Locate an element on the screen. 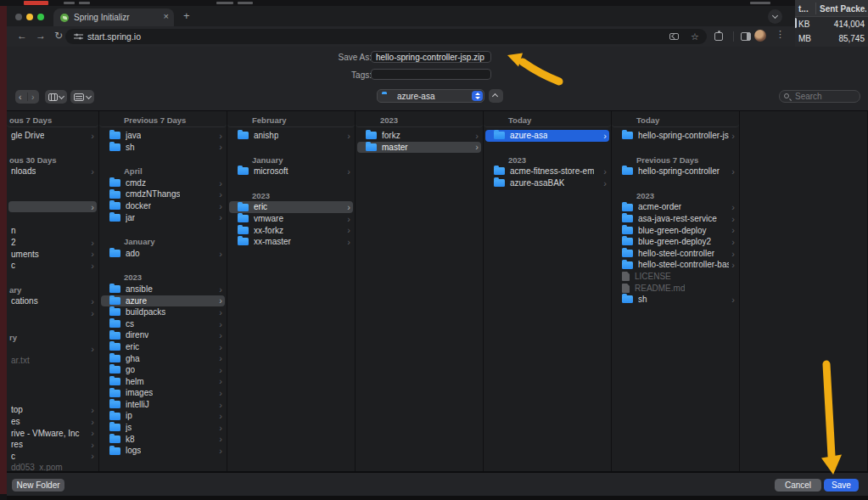  location-select: azure-asa is located at coordinates (431, 96).